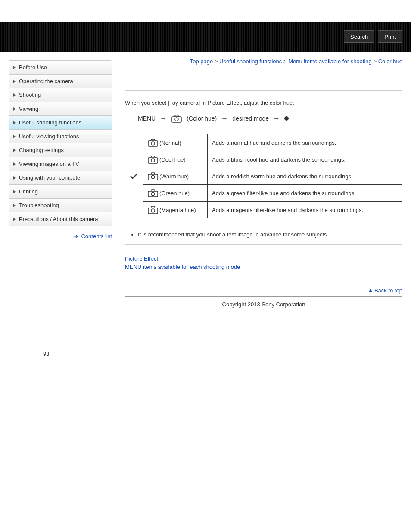  I want to click on option-desc: Adds a normal hue and darkens the surrou…, so click(305, 143).